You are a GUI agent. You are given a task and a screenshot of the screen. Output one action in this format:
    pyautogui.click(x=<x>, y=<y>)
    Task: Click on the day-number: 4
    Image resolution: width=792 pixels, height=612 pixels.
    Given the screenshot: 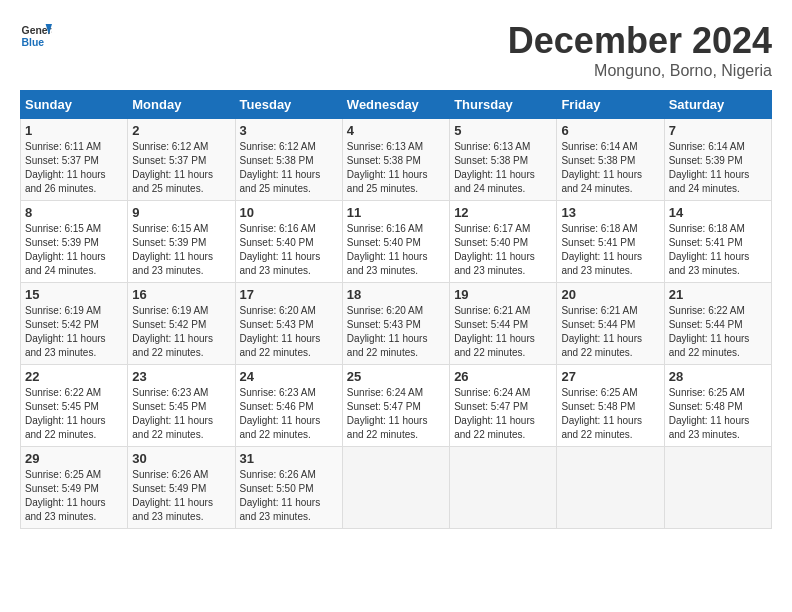 What is the action you would take?
    pyautogui.click(x=396, y=130)
    